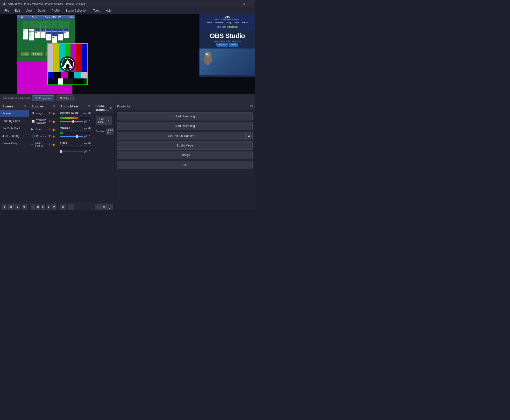 This screenshot has height=420, width=510. Describe the element at coordinates (227, 36) in the screenshot. I see `obs-hero-title: OBS Studio` at that location.